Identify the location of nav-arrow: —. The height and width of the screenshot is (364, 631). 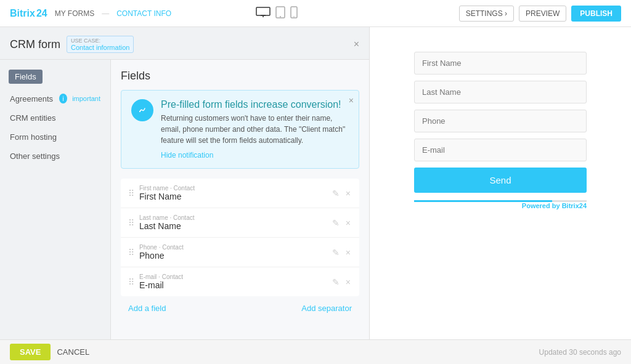
(105, 14).